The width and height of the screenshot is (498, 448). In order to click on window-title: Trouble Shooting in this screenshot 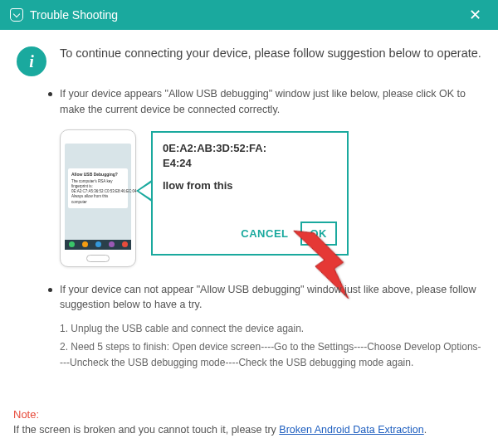, I will do `click(74, 15)`.